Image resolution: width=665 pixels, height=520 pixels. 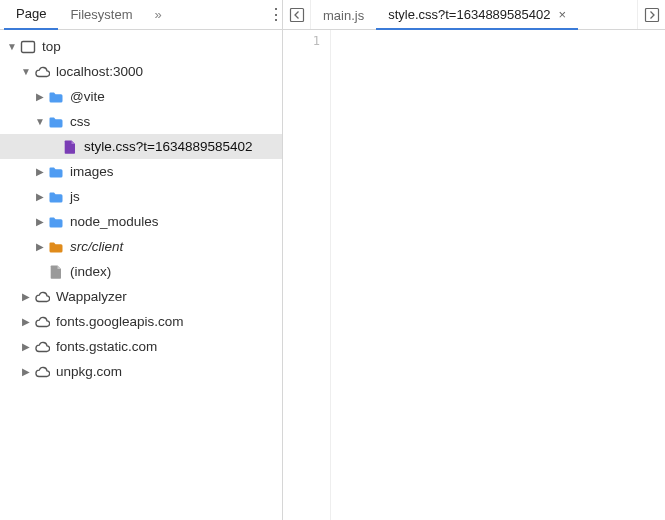 What do you see at coordinates (89, 372) in the screenshot?
I see `tree-label: unpkg.com` at bounding box center [89, 372].